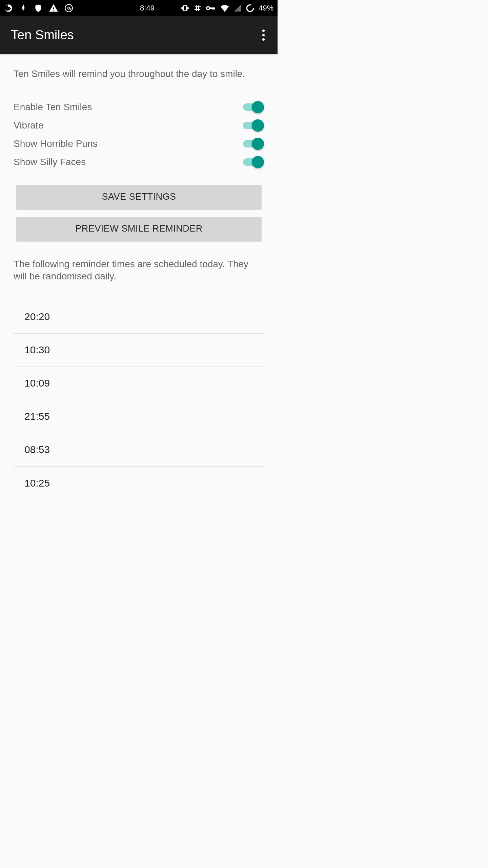  I want to click on warning-icon, so click(54, 8).